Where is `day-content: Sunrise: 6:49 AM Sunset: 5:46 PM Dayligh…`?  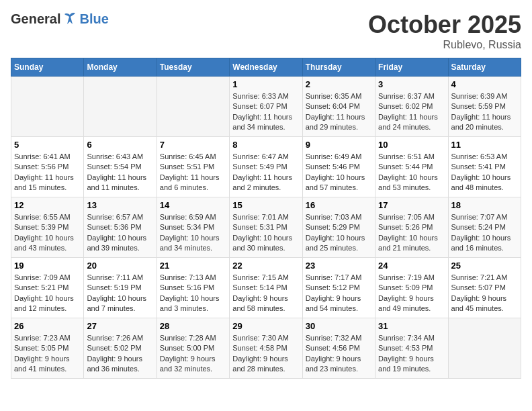 day-content: Sunrise: 6:49 AM Sunset: 5:46 PM Dayligh… is located at coordinates (339, 173).